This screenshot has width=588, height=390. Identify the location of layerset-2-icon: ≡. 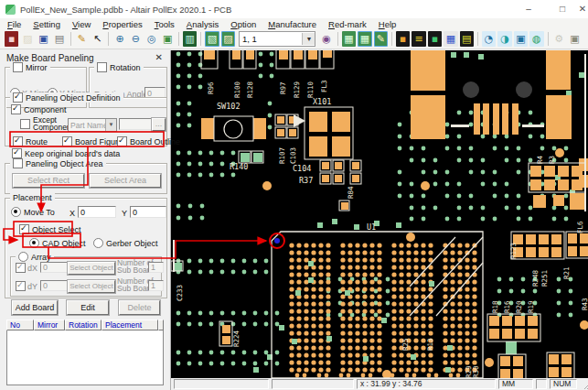
(419, 38).